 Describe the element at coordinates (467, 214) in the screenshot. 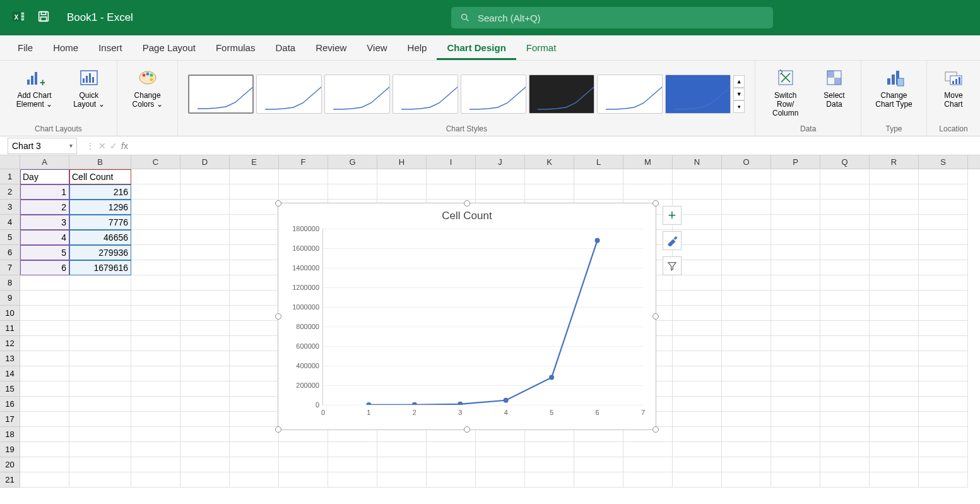

I see `chart-title: Cell Count` at that location.